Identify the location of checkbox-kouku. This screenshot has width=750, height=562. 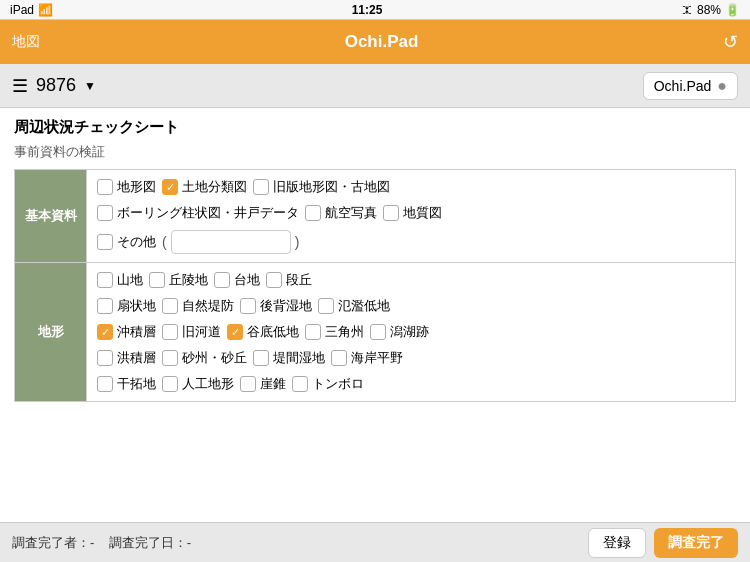
(313, 213).